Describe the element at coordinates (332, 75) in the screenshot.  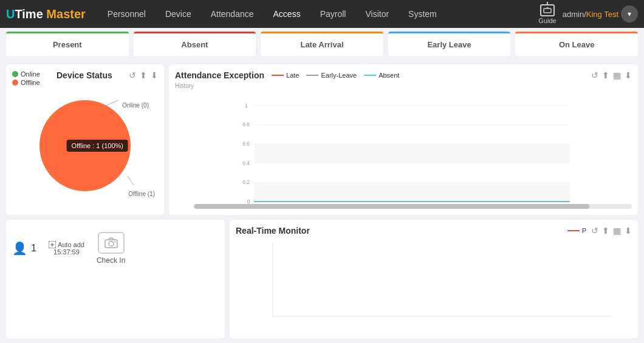
I see `legend-early-leave: Early-Leave` at that location.